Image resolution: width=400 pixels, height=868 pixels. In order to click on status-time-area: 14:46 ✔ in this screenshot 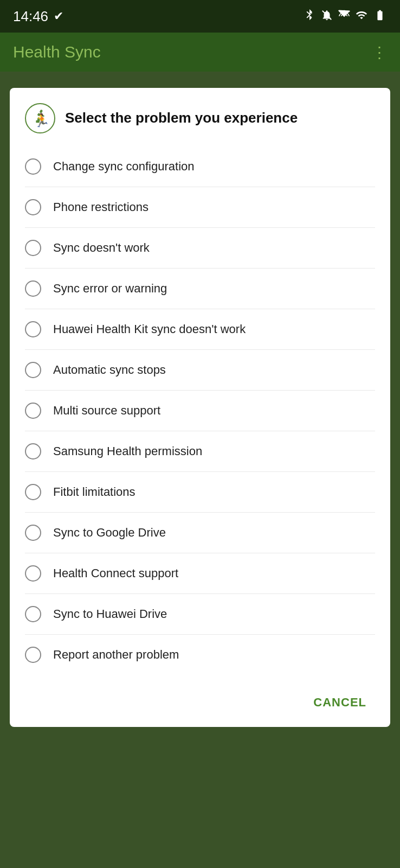, I will do `click(38, 16)`.